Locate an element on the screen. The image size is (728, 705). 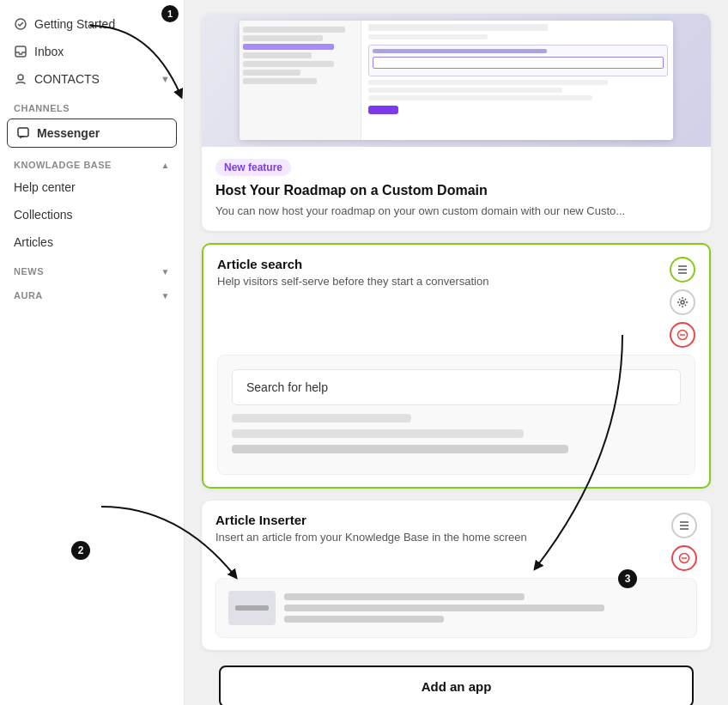
getting-started-icon is located at coordinates (21, 24).